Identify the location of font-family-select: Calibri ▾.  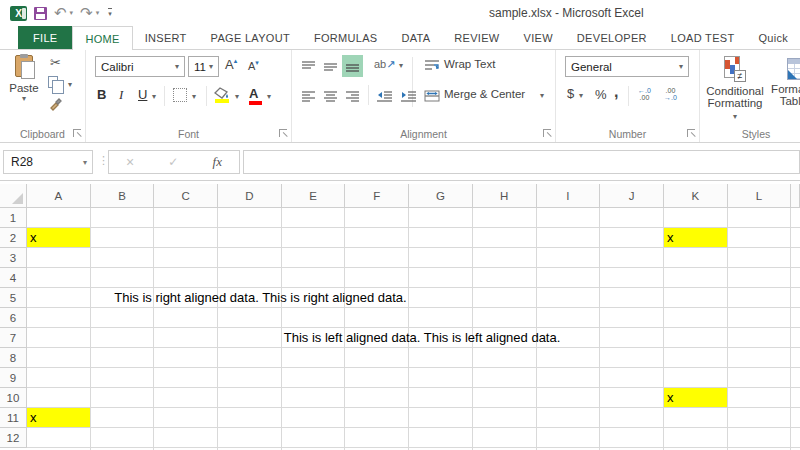
(140, 66).